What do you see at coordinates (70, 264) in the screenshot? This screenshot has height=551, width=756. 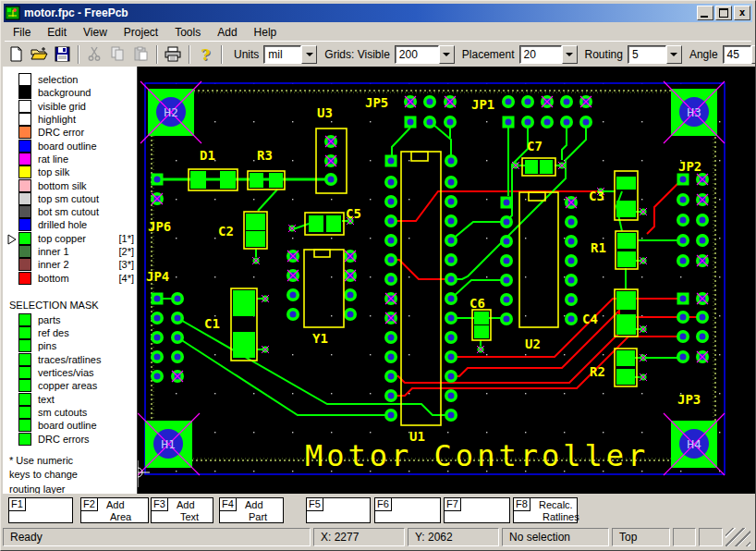 I see `layer-item-inner-2: inner 2[3*]` at bounding box center [70, 264].